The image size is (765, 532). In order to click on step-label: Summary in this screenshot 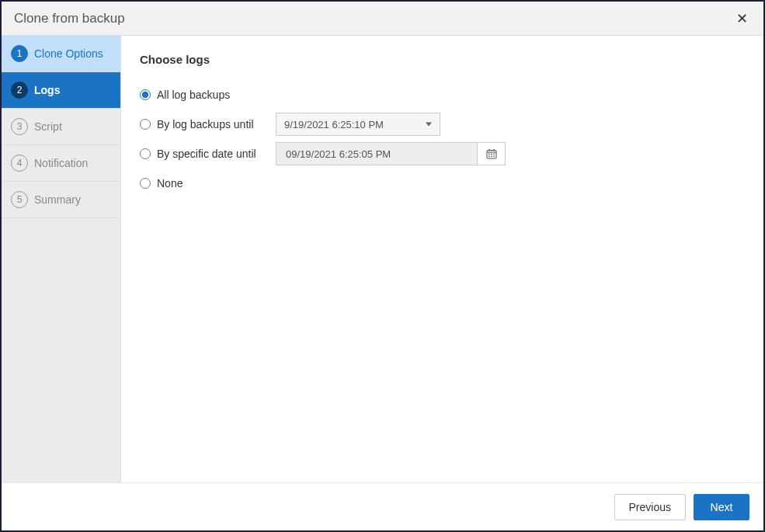, I will do `click(57, 200)`.